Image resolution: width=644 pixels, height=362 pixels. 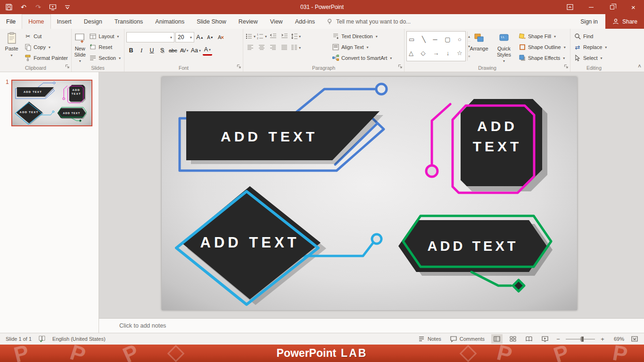 What do you see at coordinates (294, 36) in the screenshot?
I see `line-spacing-icon` at bounding box center [294, 36].